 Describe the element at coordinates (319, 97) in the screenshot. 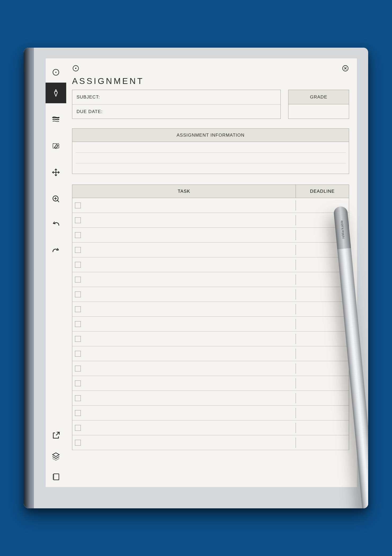

I see `grade-header: GRADE` at that location.